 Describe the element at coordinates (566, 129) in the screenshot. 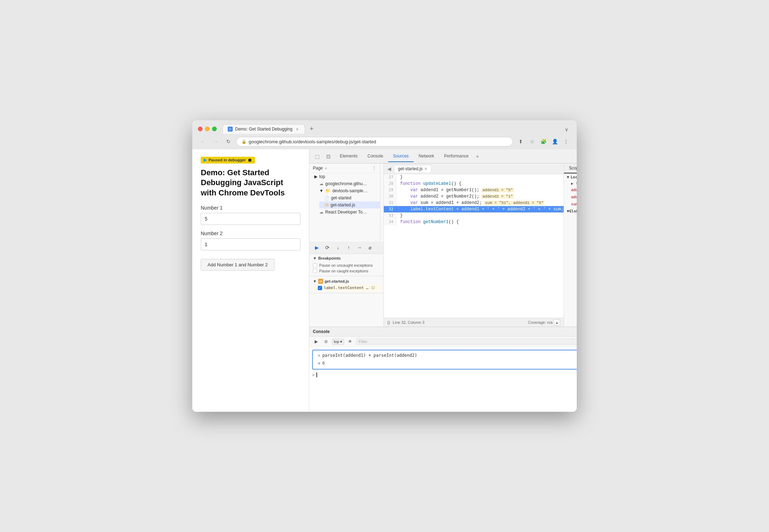

I see `tab-list-button: ∨` at that location.